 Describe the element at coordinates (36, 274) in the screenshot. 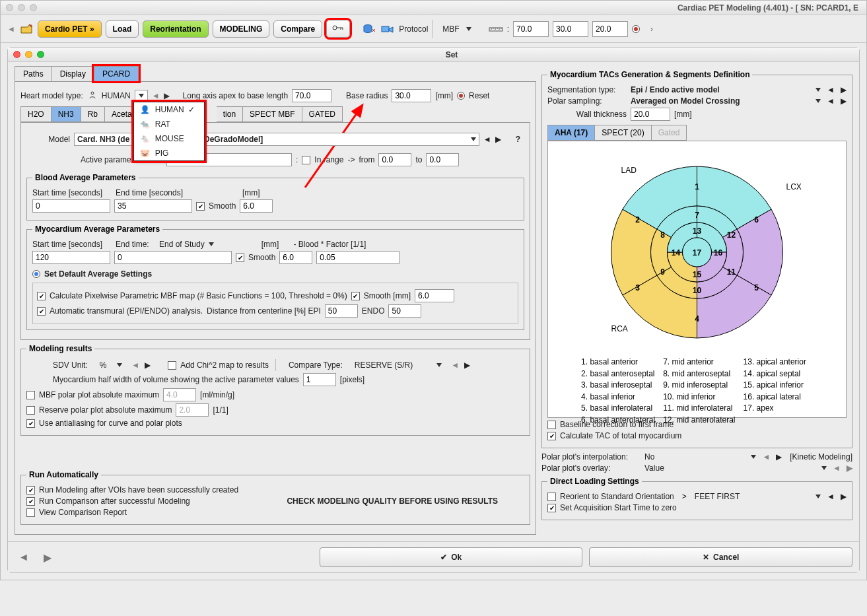

I see `defaults-radio` at that location.